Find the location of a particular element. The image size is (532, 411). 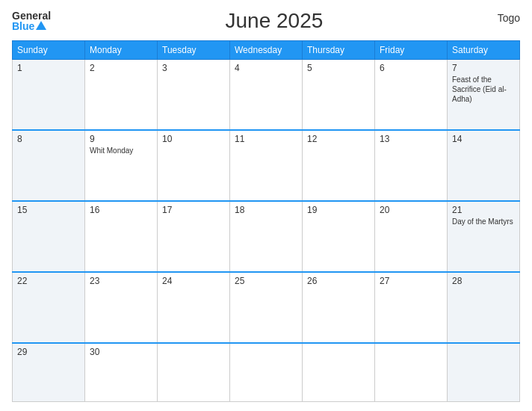

col-header-saturday: Saturday is located at coordinates (484, 51).